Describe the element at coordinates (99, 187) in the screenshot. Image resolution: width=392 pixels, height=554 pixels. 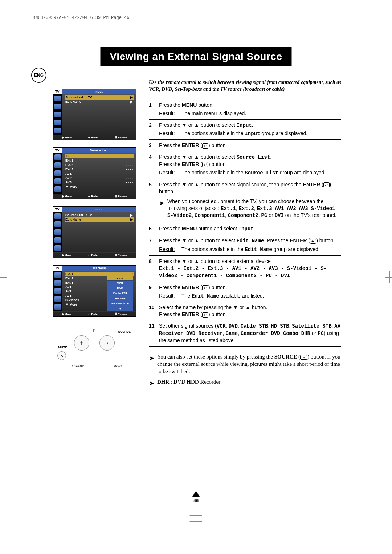
I see `osd-item-more: ▼ More` at that location.